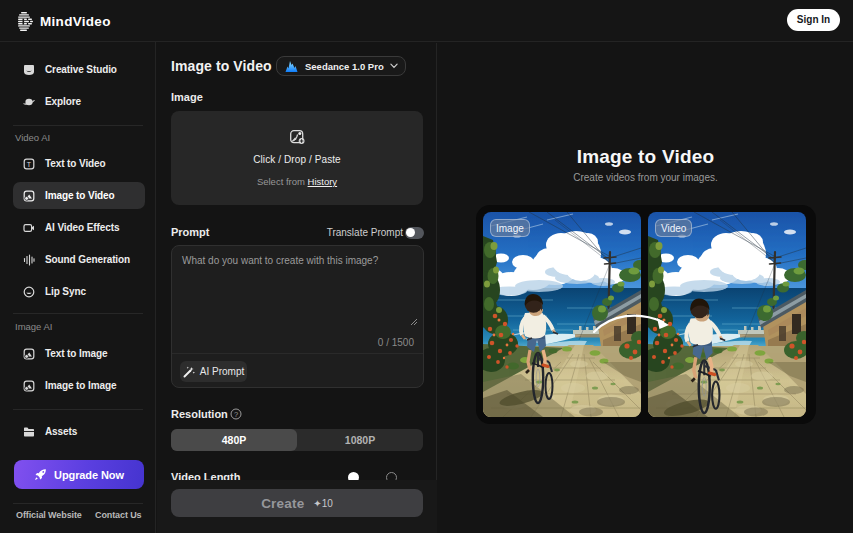  What do you see at coordinates (30, 164) in the screenshot?
I see `svg-text: T` at bounding box center [30, 164].